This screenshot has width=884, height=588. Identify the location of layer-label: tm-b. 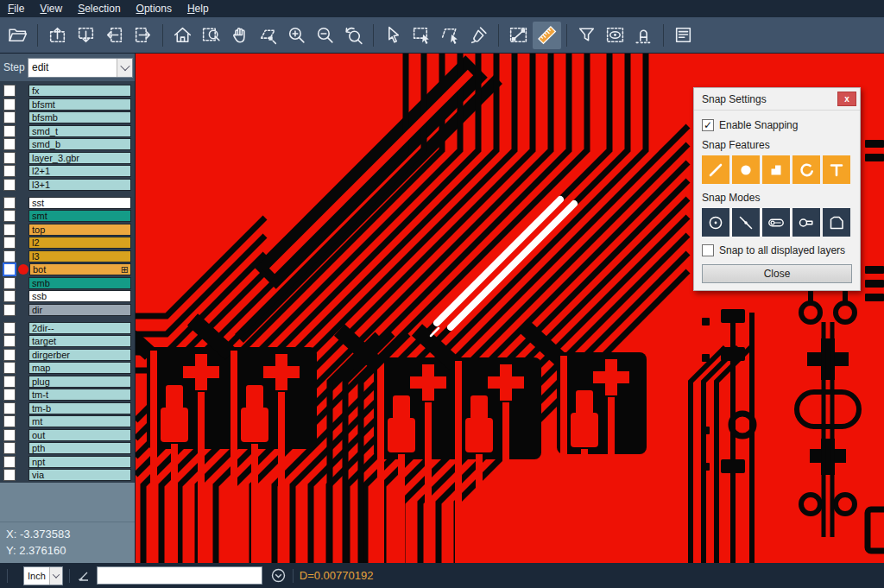
(79, 408).